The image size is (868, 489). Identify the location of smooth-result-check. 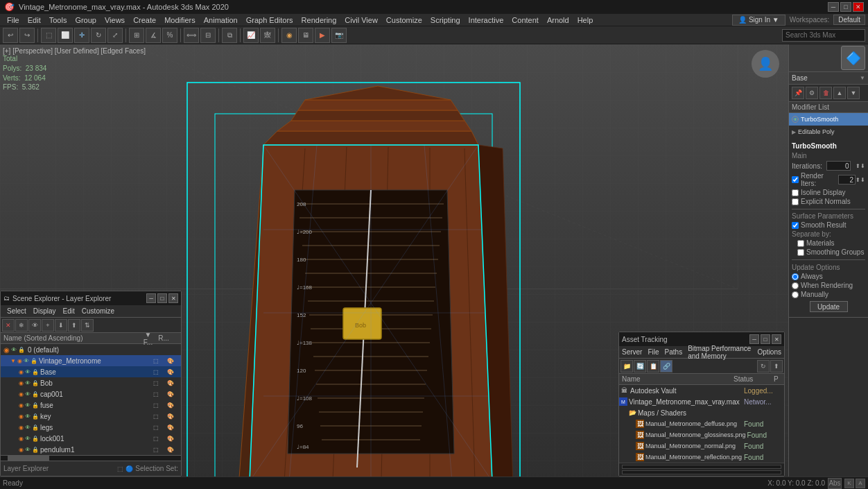
(795, 225).